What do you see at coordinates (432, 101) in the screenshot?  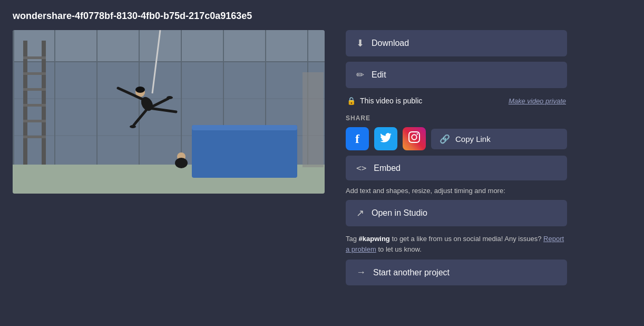 I see `privacy-status: This video is public` at bounding box center [432, 101].